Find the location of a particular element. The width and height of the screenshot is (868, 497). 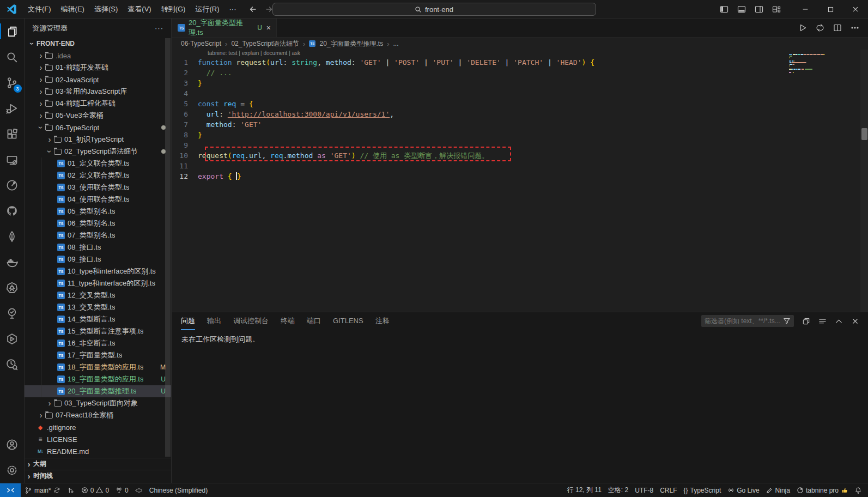

settings-gear-icon is located at coordinates (12, 470).